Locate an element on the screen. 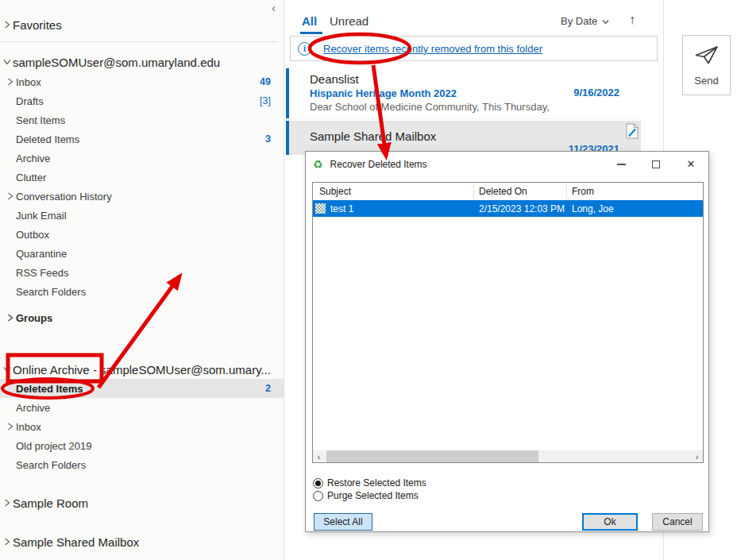 This screenshot has height=560, width=737. sidebar-divider is located at coordinates (139, 41).